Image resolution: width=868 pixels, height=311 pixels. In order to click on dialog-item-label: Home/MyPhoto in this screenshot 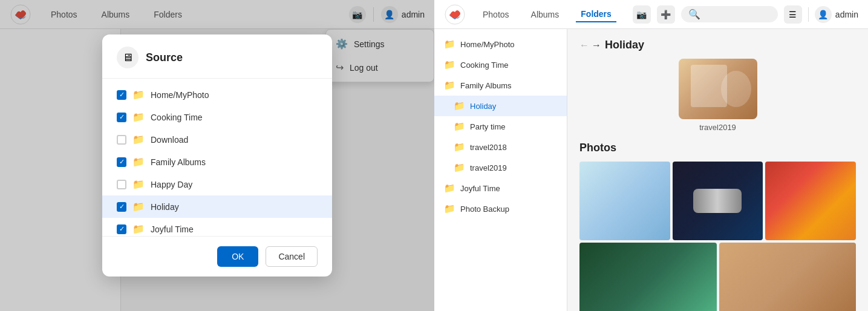, I will do `click(180, 95)`.